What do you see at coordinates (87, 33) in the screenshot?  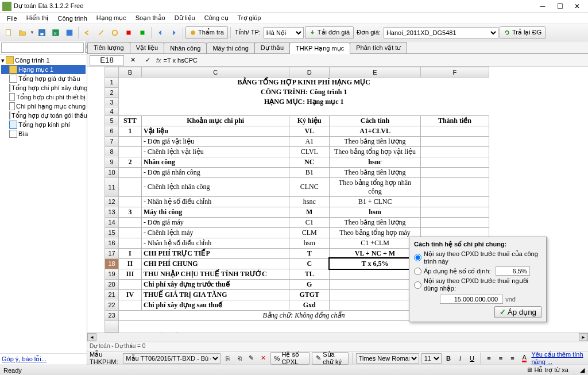 I see `undo-icon` at bounding box center [87, 33].